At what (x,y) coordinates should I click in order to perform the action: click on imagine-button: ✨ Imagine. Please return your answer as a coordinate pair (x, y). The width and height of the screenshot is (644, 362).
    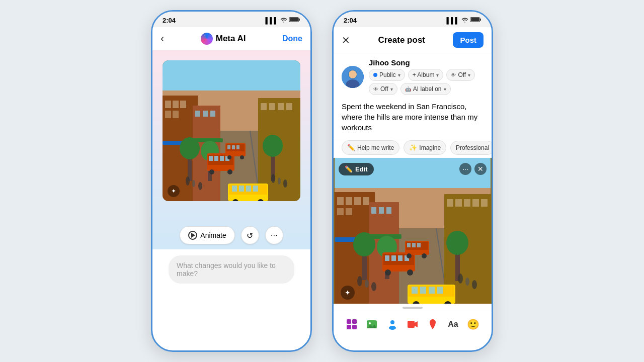
    Looking at the image, I should click on (425, 148).